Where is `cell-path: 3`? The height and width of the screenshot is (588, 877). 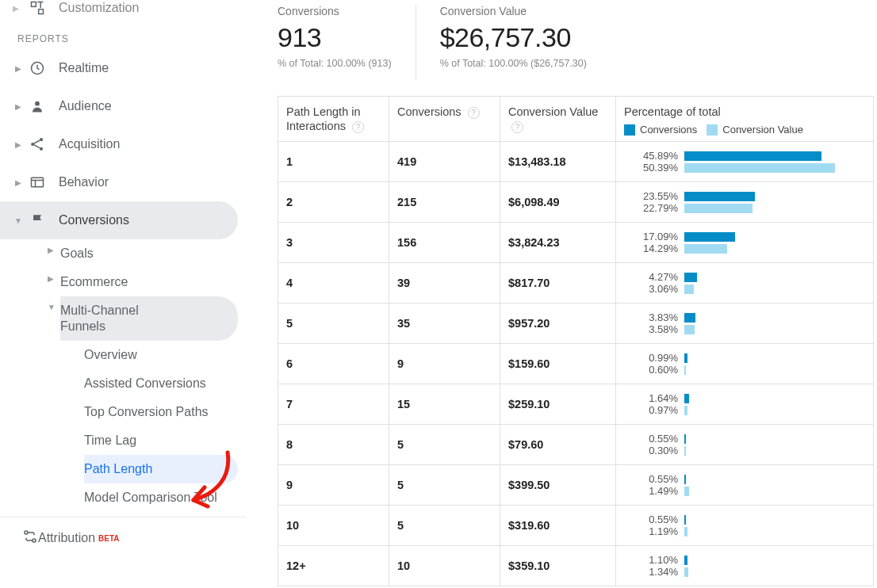
cell-path: 3 is located at coordinates (334, 242).